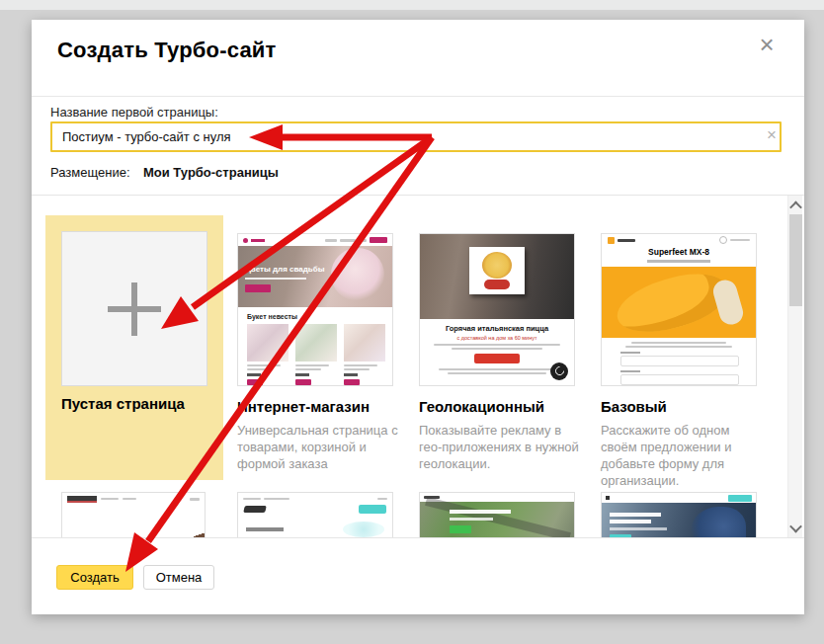 This screenshot has width=824, height=644. Describe the element at coordinates (796, 527) in the screenshot. I see `scrollbar-down-button` at that location.